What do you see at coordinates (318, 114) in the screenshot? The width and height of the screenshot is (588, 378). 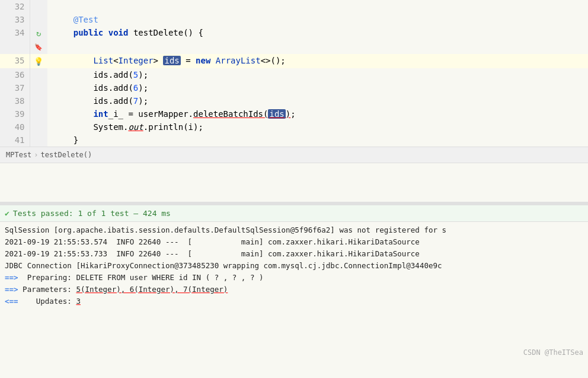 I see `code-line-39: int_i_ = userMapper.deleteBatchIds(ids);` at bounding box center [318, 114].